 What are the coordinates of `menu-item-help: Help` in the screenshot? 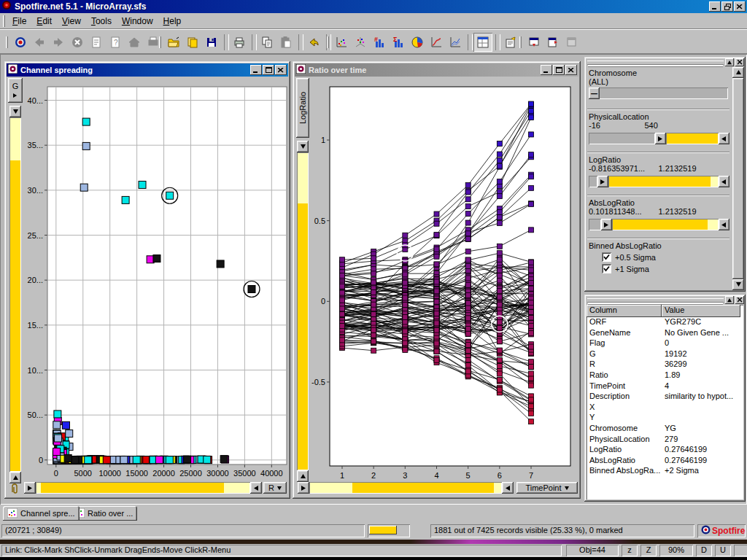 It's located at (172, 21).